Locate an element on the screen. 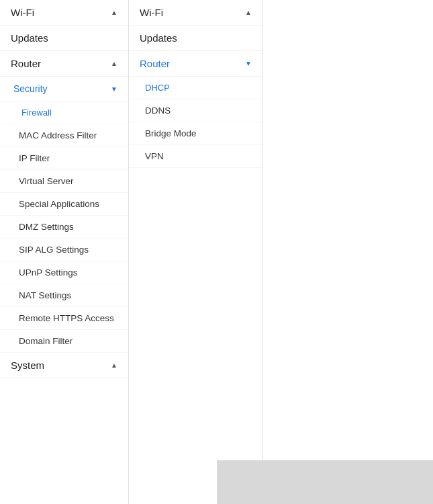 The image size is (433, 504). sip-alg-label: SIP ALG Settings is located at coordinates (54, 250).